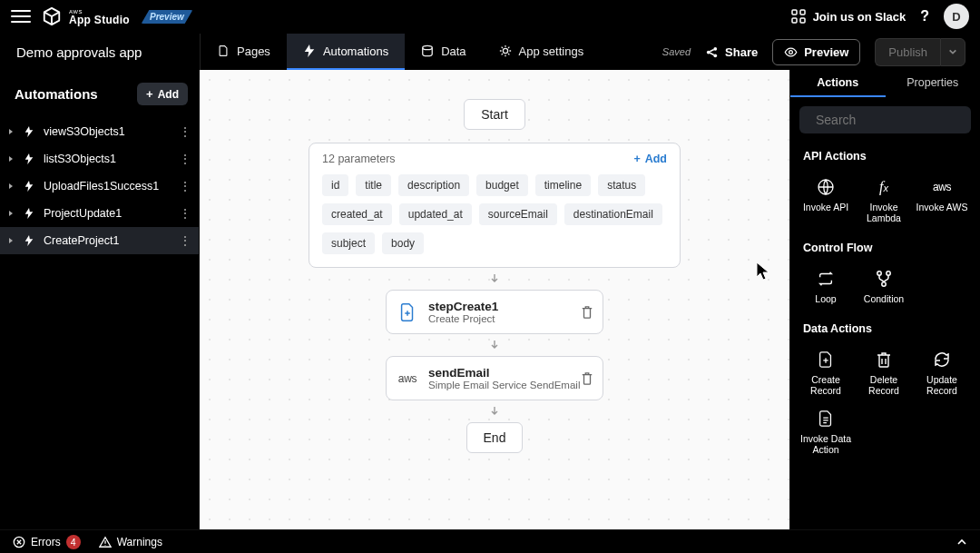 Image resolution: width=980 pixels, height=553 pixels. What do you see at coordinates (84, 132) in the screenshot?
I see `automation-label: viewS3Objects1` at bounding box center [84, 132].